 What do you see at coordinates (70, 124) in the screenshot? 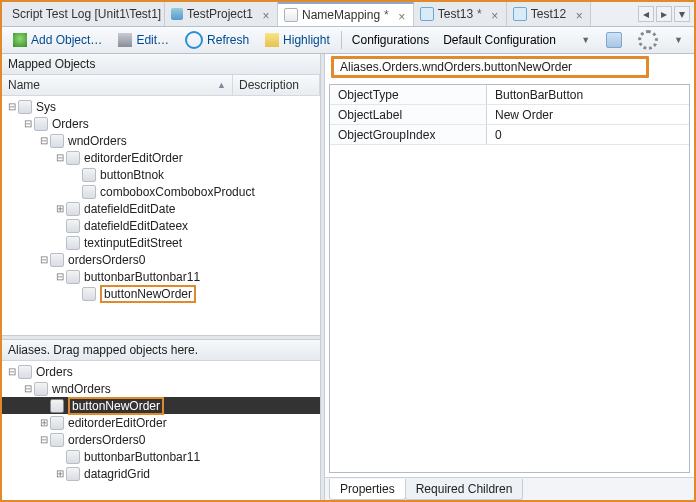
I see `tree-node-label: Orders` at bounding box center [70, 124].